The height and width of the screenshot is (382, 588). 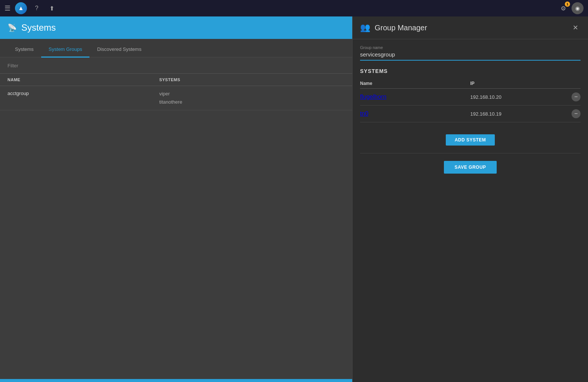 I want to click on remove-tn0-button: −, so click(x=576, y=114).